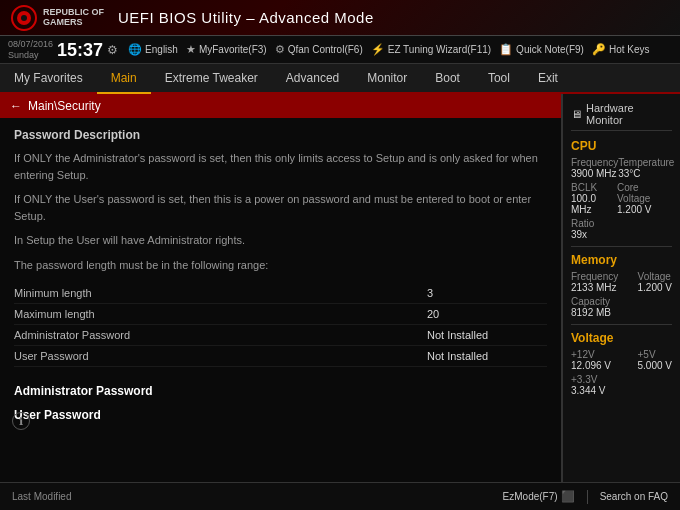  I want to click on min-length-value: 3, so click(487, 293).